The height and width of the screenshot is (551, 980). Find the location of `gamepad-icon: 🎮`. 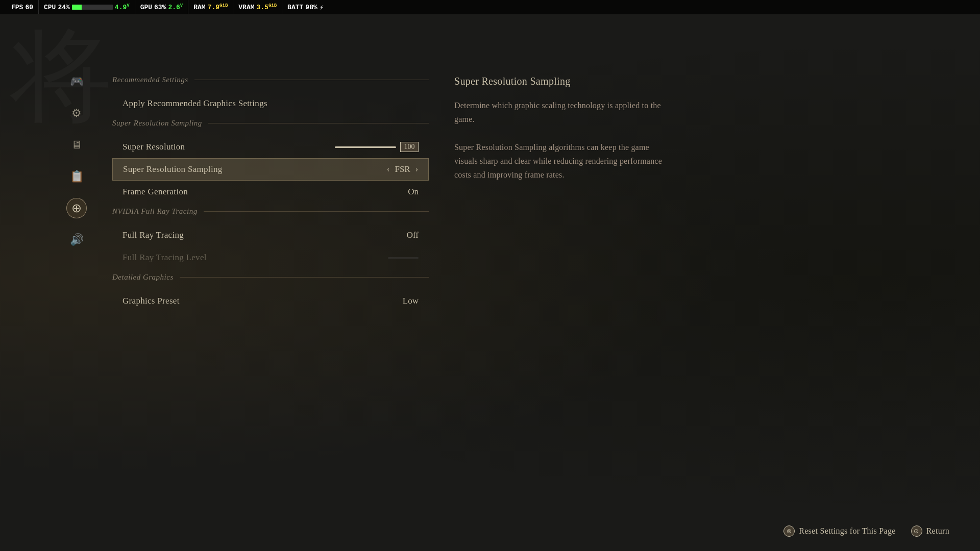

gamepad-icon: 🎮 is located at coordinates (77, 82).